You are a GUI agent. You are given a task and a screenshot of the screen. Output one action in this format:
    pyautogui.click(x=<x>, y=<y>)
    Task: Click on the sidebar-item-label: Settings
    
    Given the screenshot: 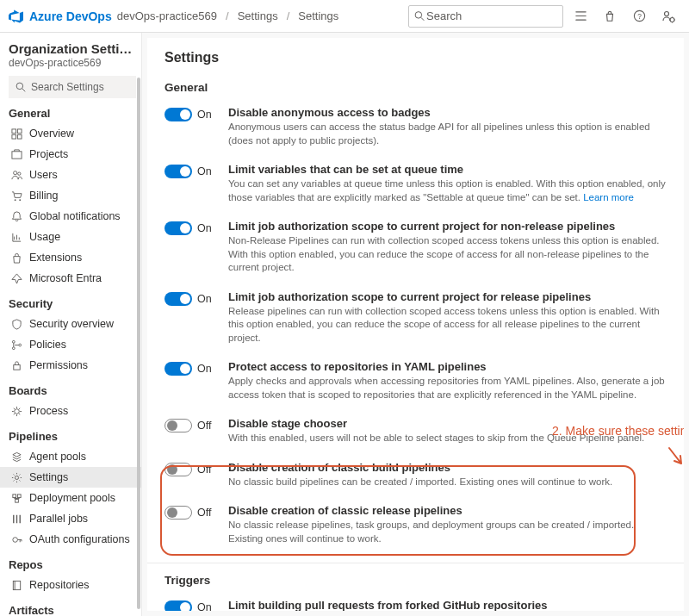 What is the action you would take?
    pyautogui.click(x=48, y=477)
    